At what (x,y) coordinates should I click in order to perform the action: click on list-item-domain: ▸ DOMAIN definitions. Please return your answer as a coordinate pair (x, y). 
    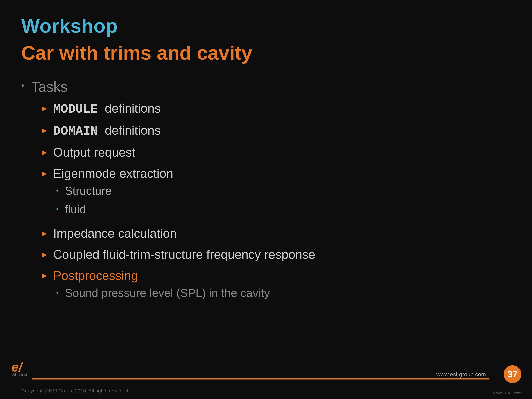
    Looking at the image, I should click on (179, 131).